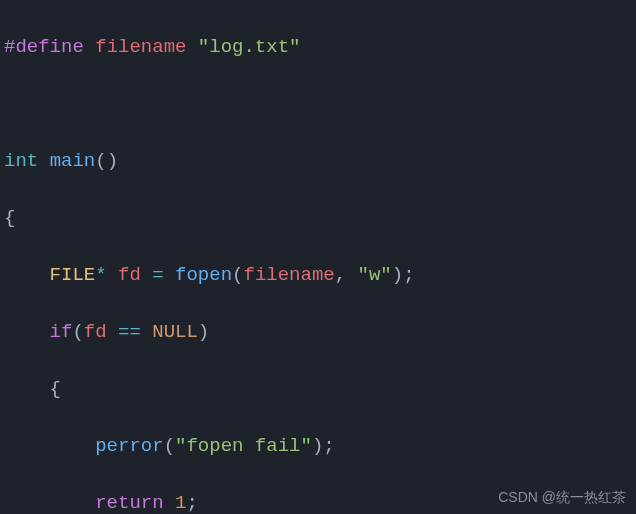 This screenshot has height=514, width=636. Describe the element at coordinates (129, 446) in the screenshot. I see `function-call: perror` at that location.